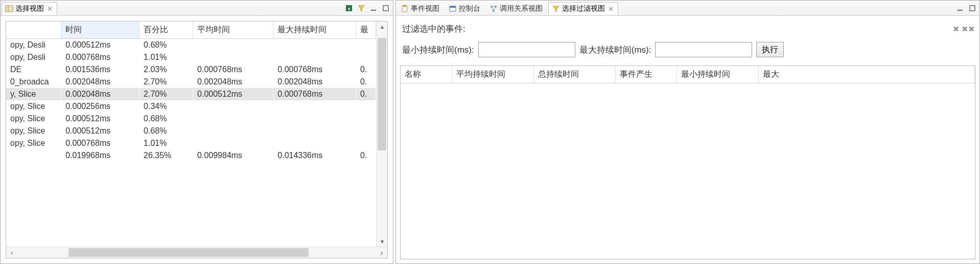  I want to click on col-name, so click(34, 30).